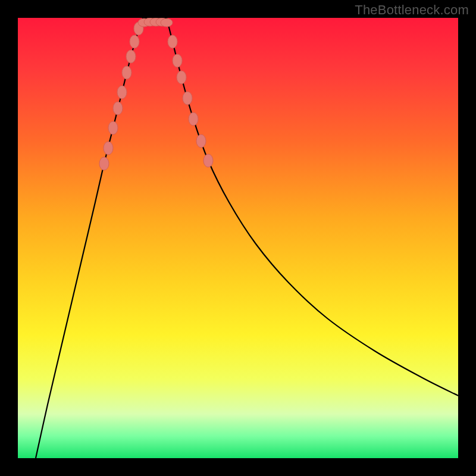  I want to click on marker-group, so click(156, 94).